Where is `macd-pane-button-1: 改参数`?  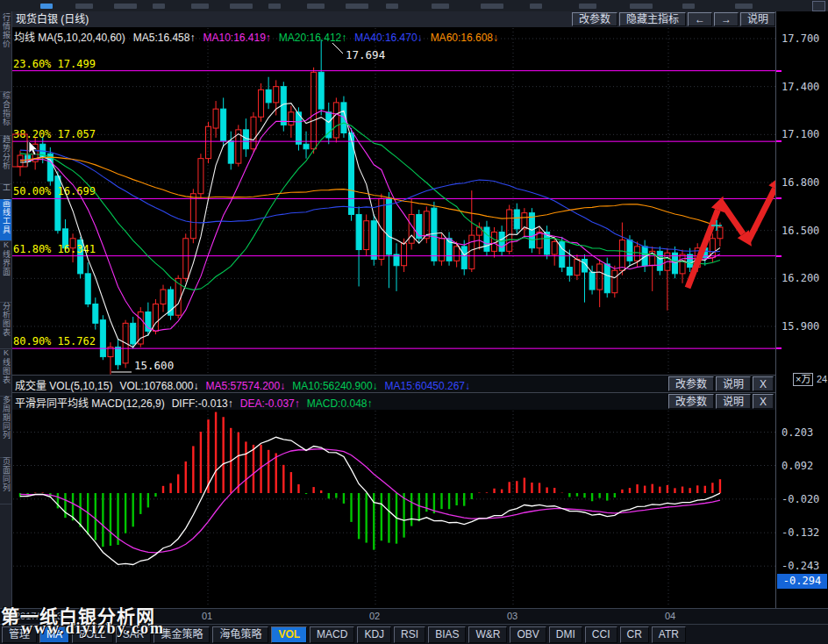 macd-pane-button-1: 改参数 is located at coordinates (691, 402).